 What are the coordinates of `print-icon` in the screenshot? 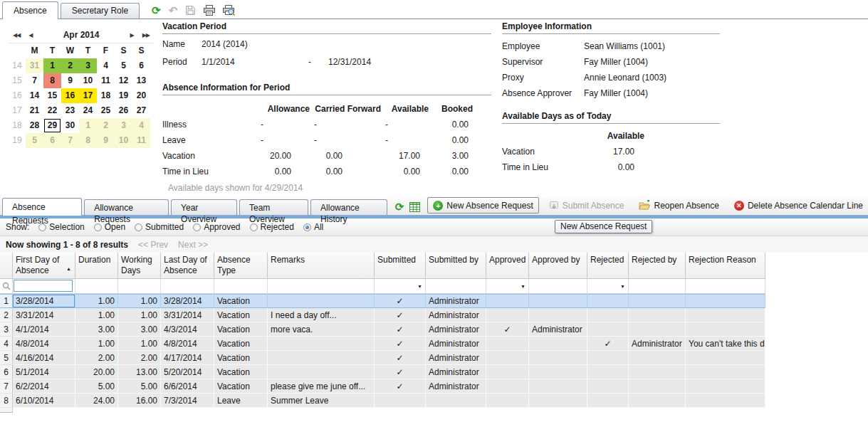 It's located at (209, 10).